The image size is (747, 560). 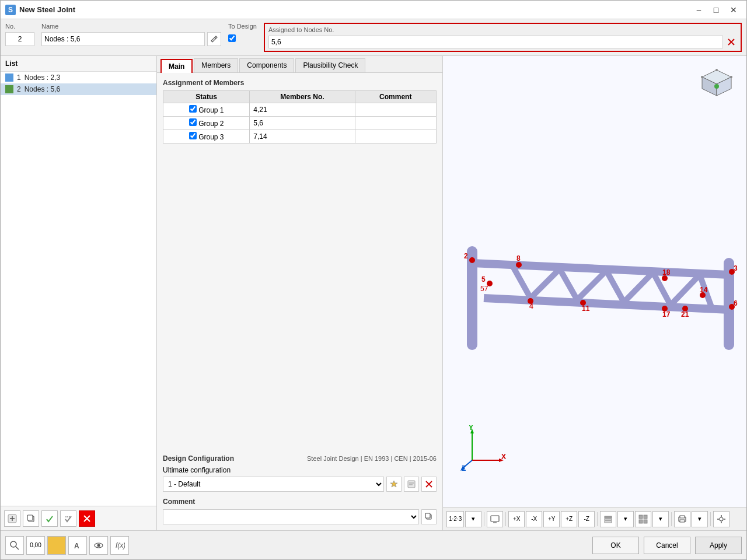 I want to click on view-z-neg-button: -Z, so click(x=587, y=519).